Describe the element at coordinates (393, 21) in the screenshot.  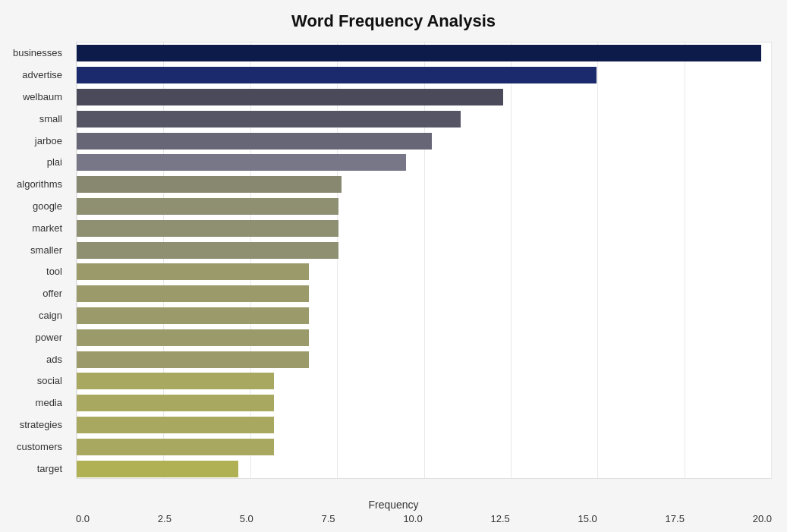
I see `chart-title: Word Frequency Analysis` at that location.